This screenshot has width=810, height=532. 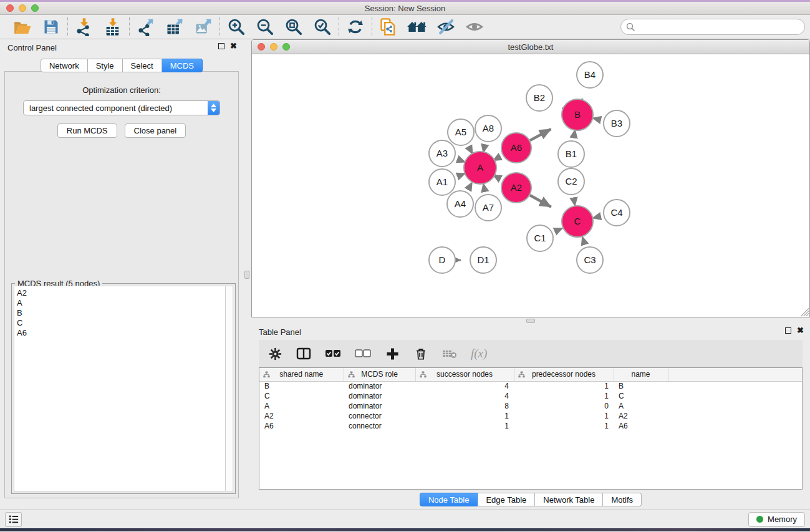 I want to click on result-item: C, so click(x=121, y=323).